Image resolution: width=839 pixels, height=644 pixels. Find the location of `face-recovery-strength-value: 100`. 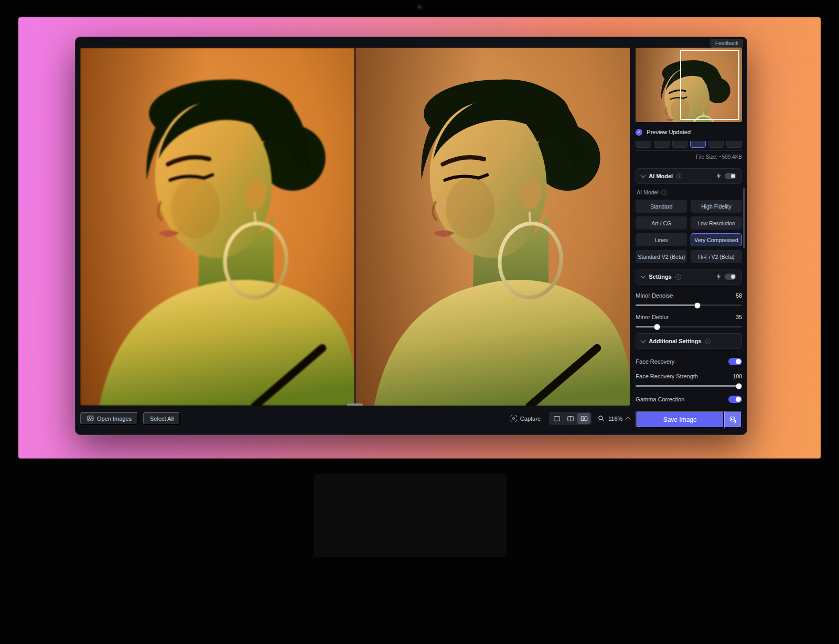

face-recovery-strength-value: 100 is located at coordinates (737, 376).